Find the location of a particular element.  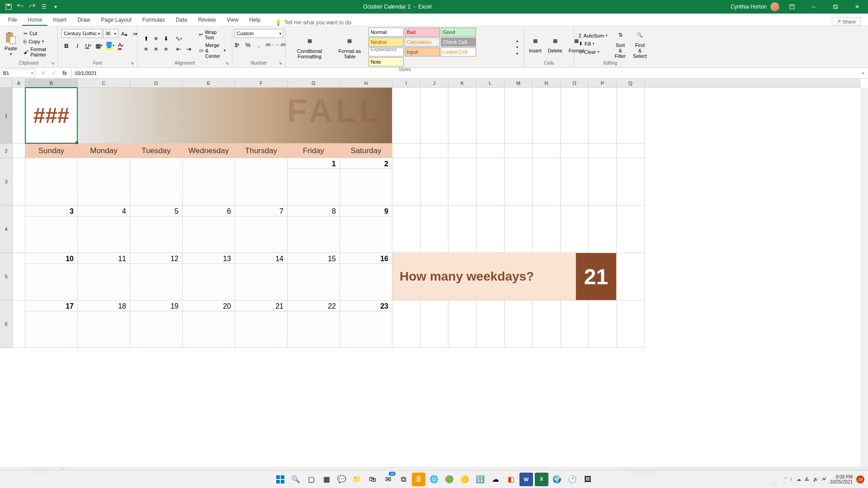

row-header-3: 3 is located at coordinates (6, 182).